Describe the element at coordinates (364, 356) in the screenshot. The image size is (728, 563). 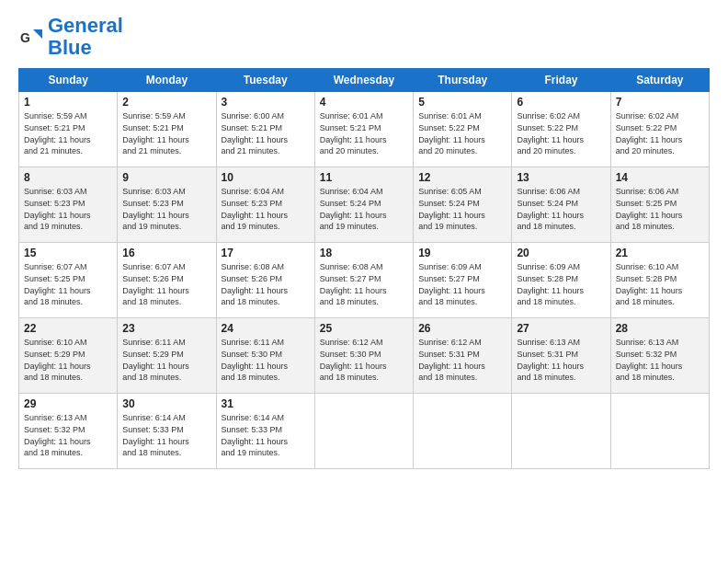
I see `calendar-cell: 25Sunrise: 6:12 AM Sunset: 5:30 PM Dayli…` at that location.